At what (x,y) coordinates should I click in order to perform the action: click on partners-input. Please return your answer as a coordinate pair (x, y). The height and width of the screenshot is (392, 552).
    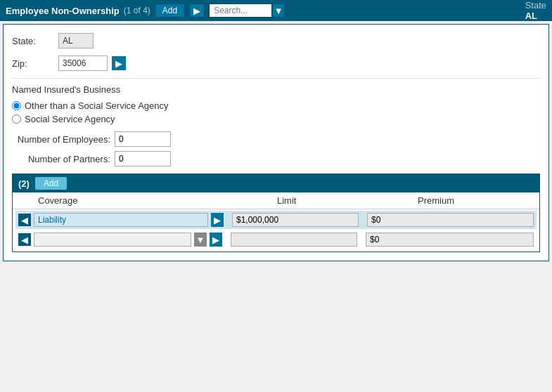
    Looking at the image, I should click on (143, 159).